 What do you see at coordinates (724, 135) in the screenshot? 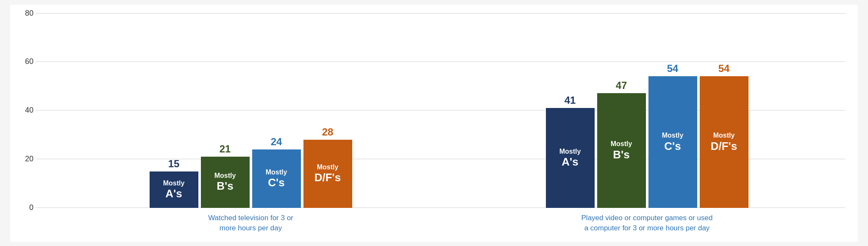
I see `bar-label-top-mostly-dfs-games: Mostly` at bounding box center [724, 135].